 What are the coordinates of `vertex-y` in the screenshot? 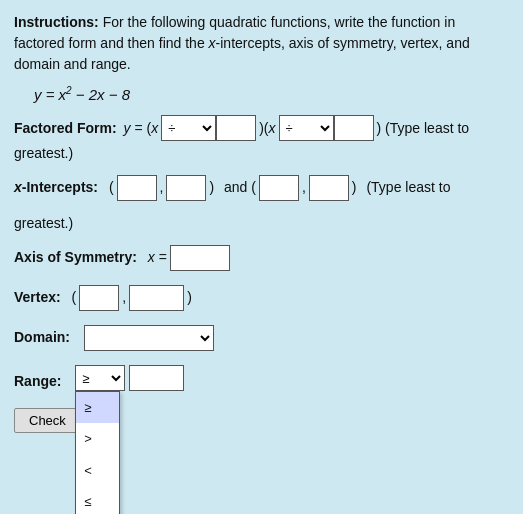 It's located at (156, 298).